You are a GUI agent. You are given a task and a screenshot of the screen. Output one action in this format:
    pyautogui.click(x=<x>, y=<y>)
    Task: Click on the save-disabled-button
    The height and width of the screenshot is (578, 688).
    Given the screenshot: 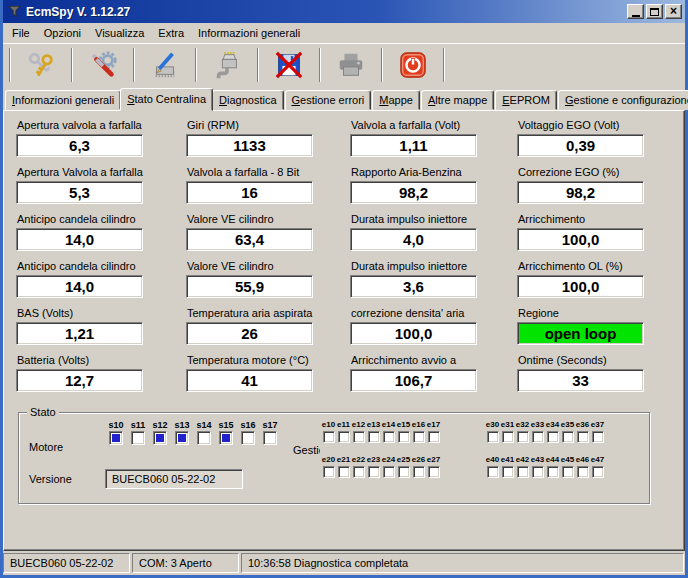 What is the action you would take?
    pyautogui.click(x=289, y=65)
    